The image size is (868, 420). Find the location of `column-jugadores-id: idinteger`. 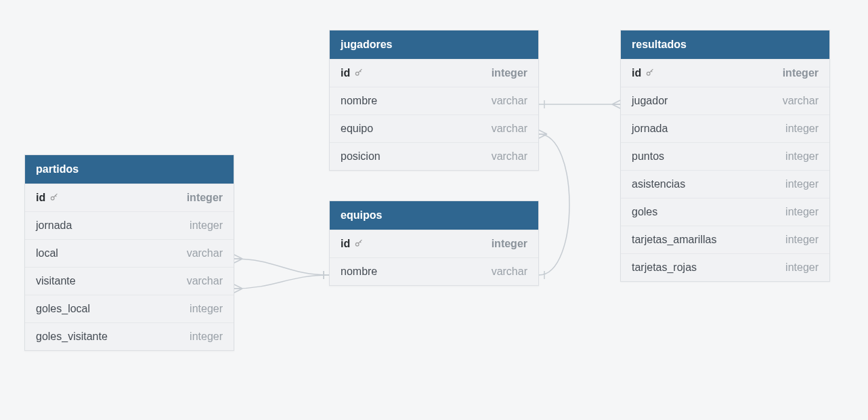

column-jugadores-id: idinteger is located at coordinates (434, 73).